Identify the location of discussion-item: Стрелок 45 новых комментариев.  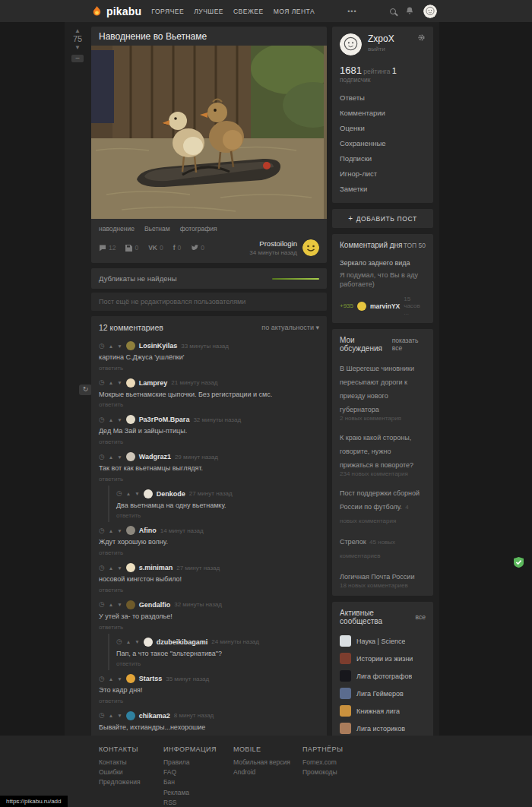
(383, 547).